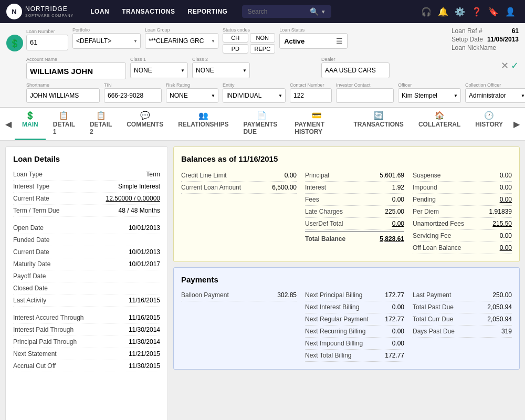 The height and width of the screenshot is (420, 525). Describe the element at coordinates (398, 187) in the screenshot. I see `interest-value: 1.92` at that location.